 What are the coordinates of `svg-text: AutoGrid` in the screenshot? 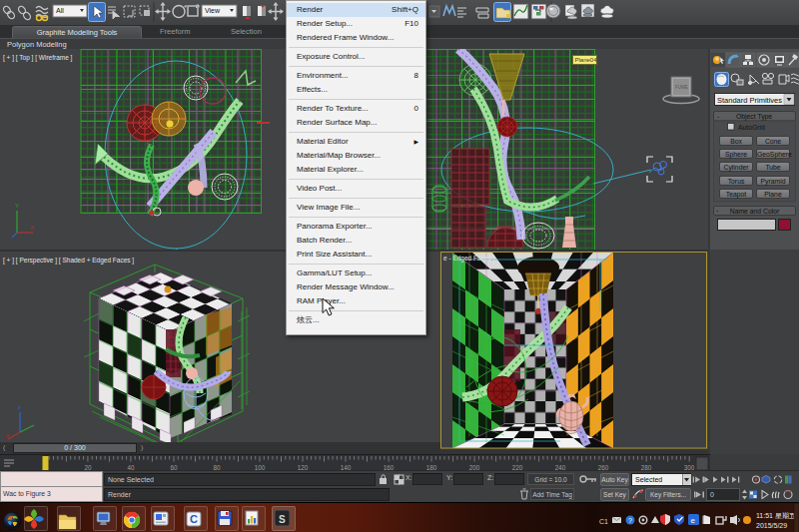 It's located at (751, 128).